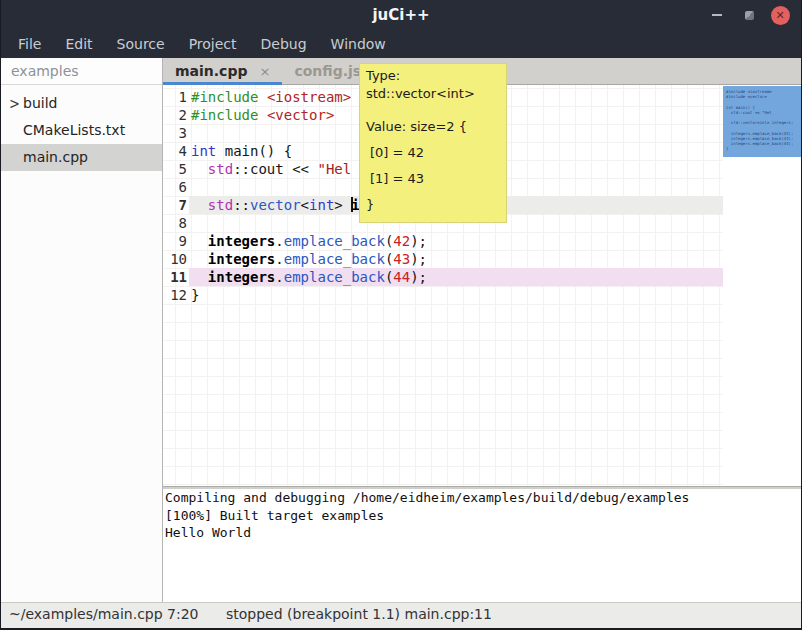 This screenshot has width=802, height=630. I want to click on status-file-location: ~/examples/main.cpp 7:20, so click(104, 614).